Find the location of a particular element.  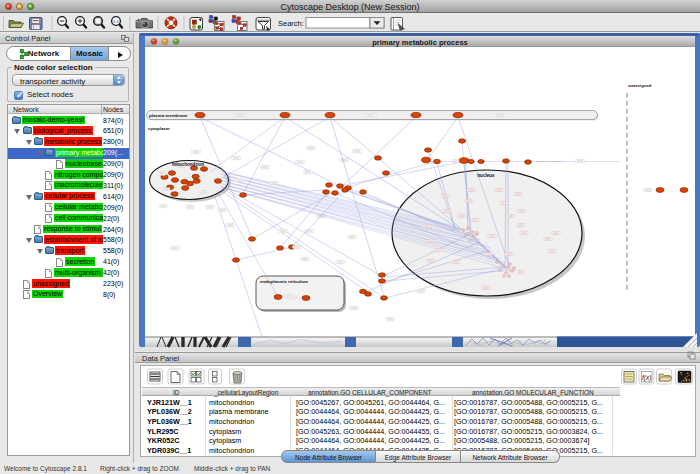

svg-text: nucleus is located at coordinates (486, 176).